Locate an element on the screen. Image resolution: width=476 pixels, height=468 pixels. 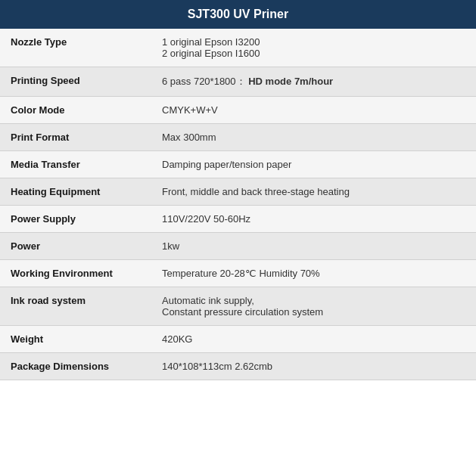
table-row: Weight420KG is located at coordinates (238, 339).